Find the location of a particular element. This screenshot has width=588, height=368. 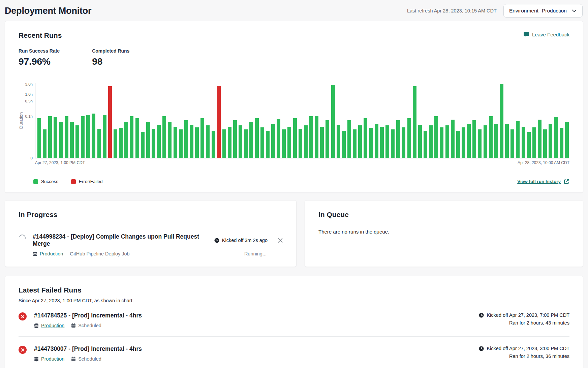

view-full-run-history-link: View full run history is located at coordinates (543, 181).